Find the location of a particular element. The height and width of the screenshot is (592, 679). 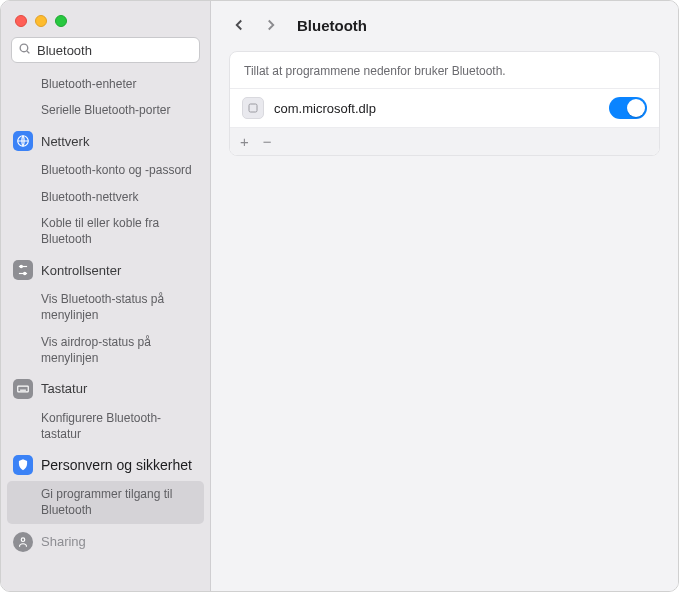

search-container: ✕ is located at coordinates (106, 54).